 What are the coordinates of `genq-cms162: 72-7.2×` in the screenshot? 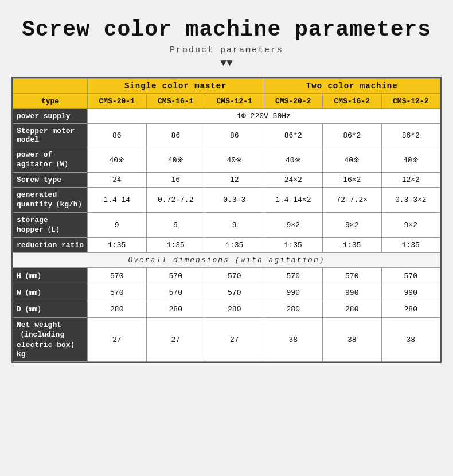 It's located at (352, 200).